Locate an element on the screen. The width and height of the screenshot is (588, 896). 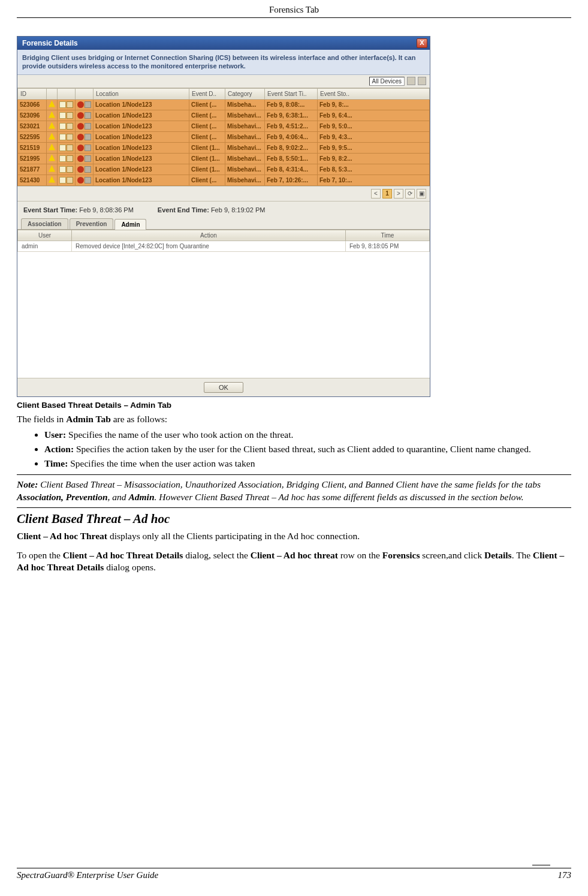
col-category: Category is located at coordinates (245, 94).